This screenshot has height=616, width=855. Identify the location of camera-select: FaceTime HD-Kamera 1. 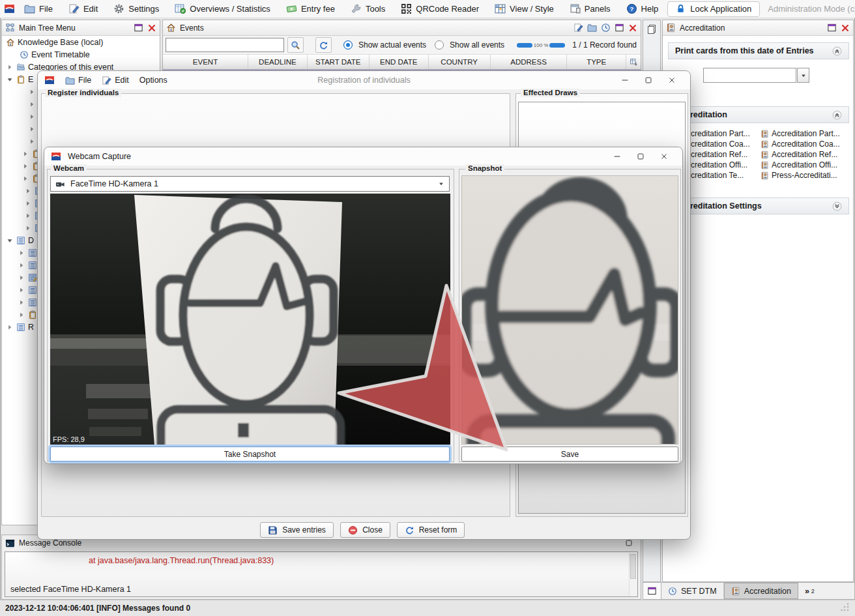
(250, 184).